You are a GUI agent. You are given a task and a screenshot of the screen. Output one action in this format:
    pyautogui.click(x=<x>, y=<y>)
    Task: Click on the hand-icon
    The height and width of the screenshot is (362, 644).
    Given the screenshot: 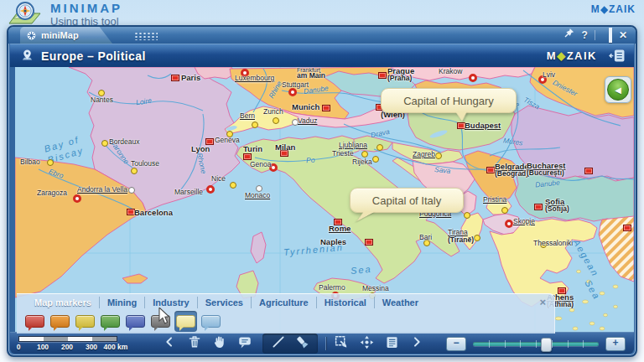 What is the action you would take?
    pyautogui.click(x=220, y=344)
    